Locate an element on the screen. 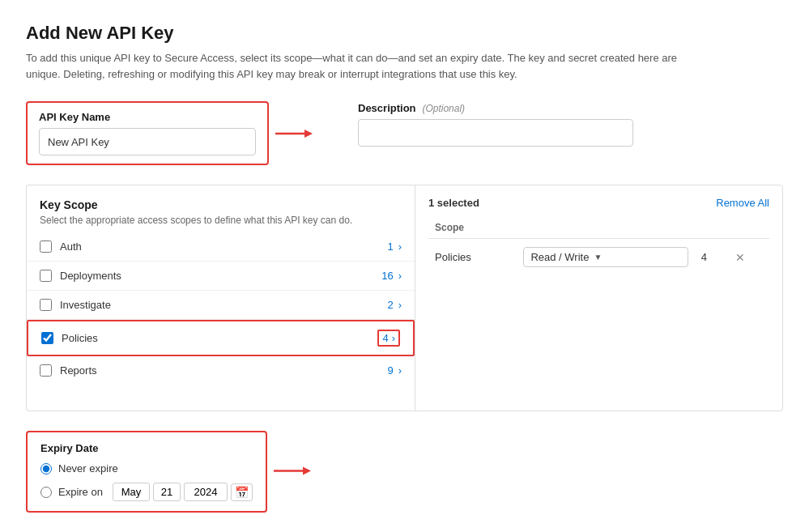 The width and height of the screenshot is (809, 532). scope-item-reports: Reports 9 › is located at coordinates (220, 371).